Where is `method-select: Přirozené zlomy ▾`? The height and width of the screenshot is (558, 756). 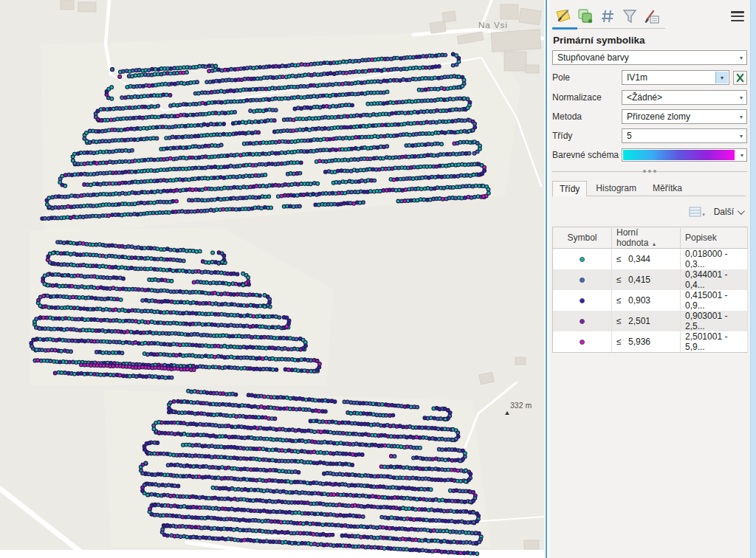 method-select: Přirozené zlomy ▾ is located at coordinates (684, 117).